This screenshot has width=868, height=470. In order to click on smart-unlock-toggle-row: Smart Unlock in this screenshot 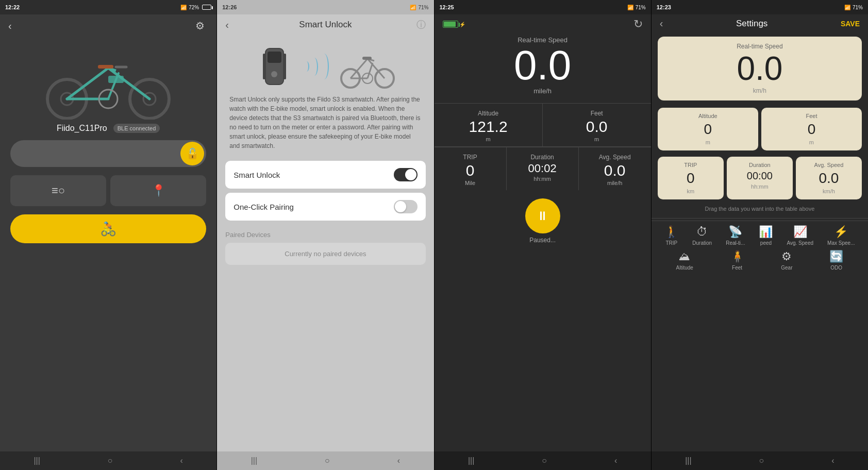, I will do `click(325, 175)`.